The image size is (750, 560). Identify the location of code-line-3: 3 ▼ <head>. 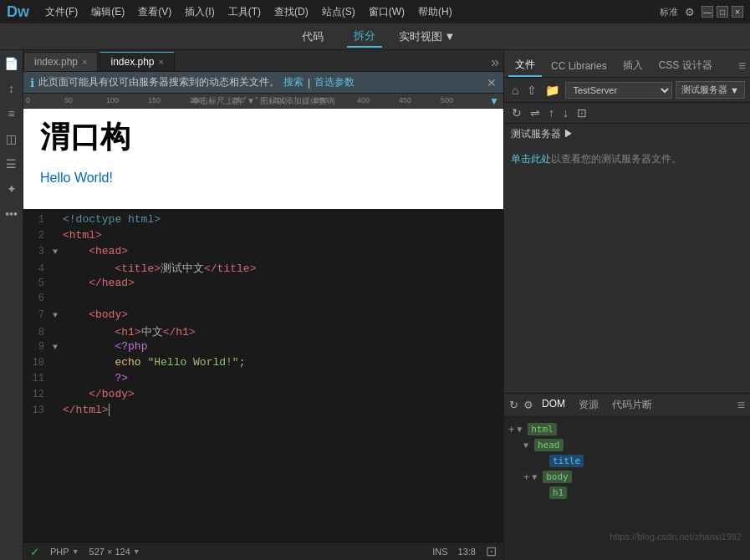
(263, 252).